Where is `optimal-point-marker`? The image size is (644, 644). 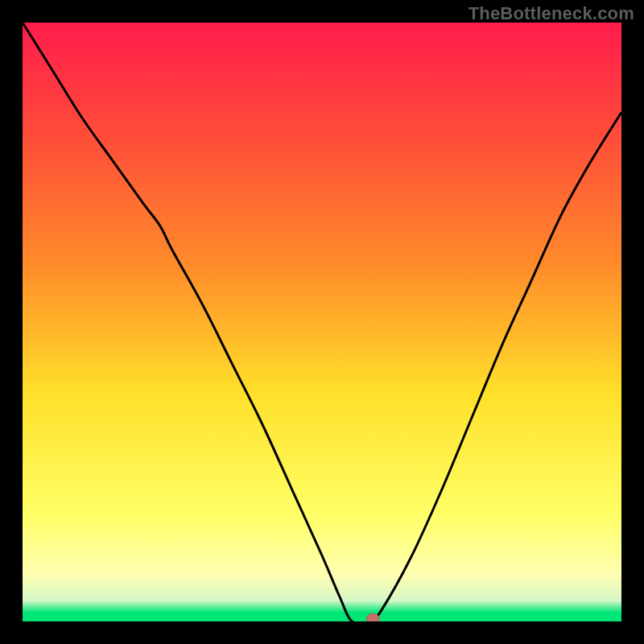 optimal-point-marker is located at coordinates (373, 617).